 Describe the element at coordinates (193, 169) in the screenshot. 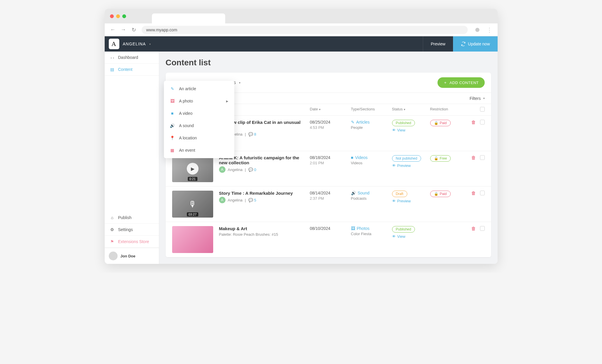

I see `thumbnail: ▶0:21` at that location.